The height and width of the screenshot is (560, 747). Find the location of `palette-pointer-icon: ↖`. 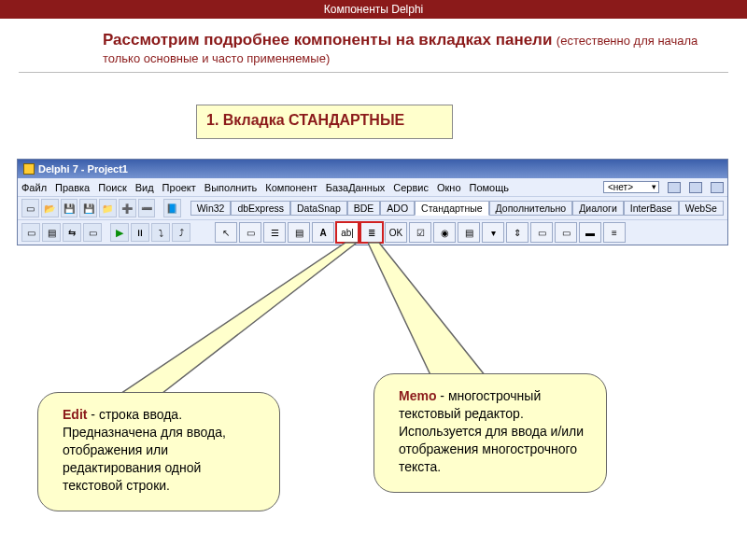

palette-pointer-icon: ↖ is located at coordinates (226, 232).